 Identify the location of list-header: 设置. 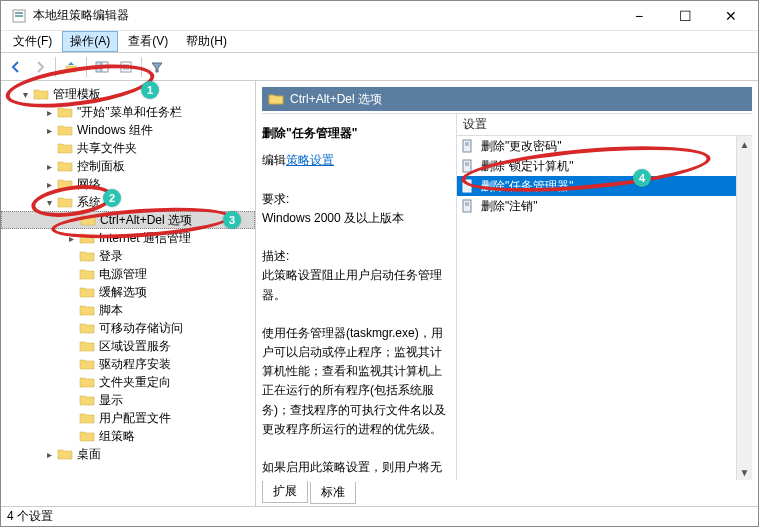
(604, 125).